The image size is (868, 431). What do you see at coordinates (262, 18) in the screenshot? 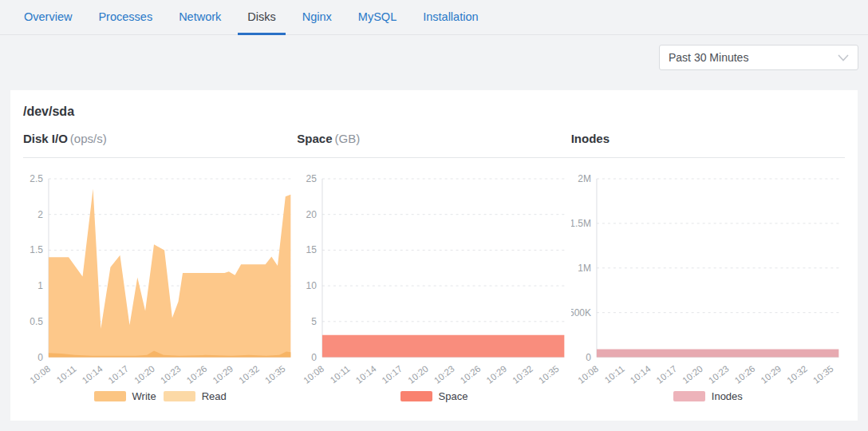
I see `tab-disks: Disks` at bounding box center [262, 18].